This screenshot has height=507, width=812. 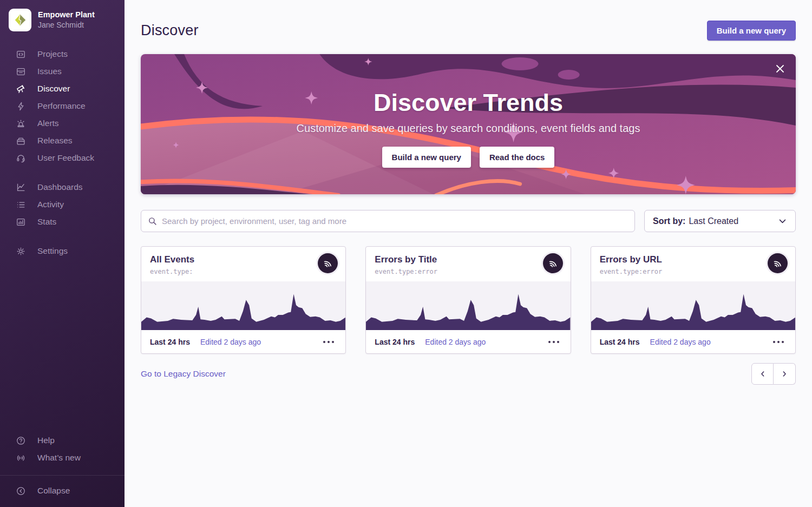 What do you see at coordinates (774, 374) in the screenshot?
I see `pagination` at bounding box center [774, 374].